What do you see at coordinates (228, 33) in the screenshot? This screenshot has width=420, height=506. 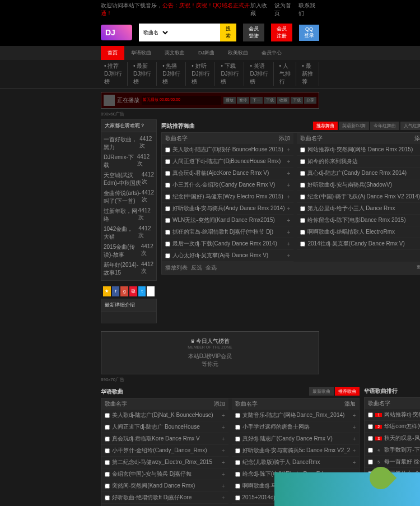 I see `search-button: 搜索` at bounding box center [228, 33].